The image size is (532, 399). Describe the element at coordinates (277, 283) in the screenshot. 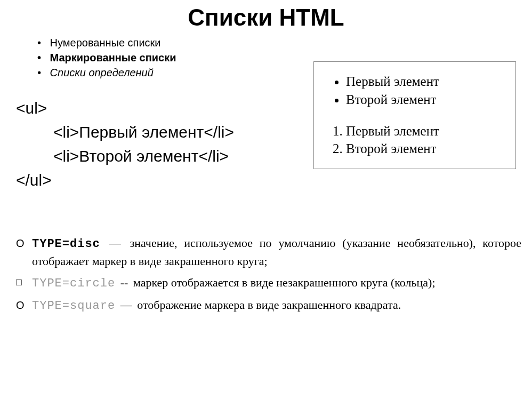

I see `type-circle-text: TYPE=circle -- маркер отображается в вид…` at that location.